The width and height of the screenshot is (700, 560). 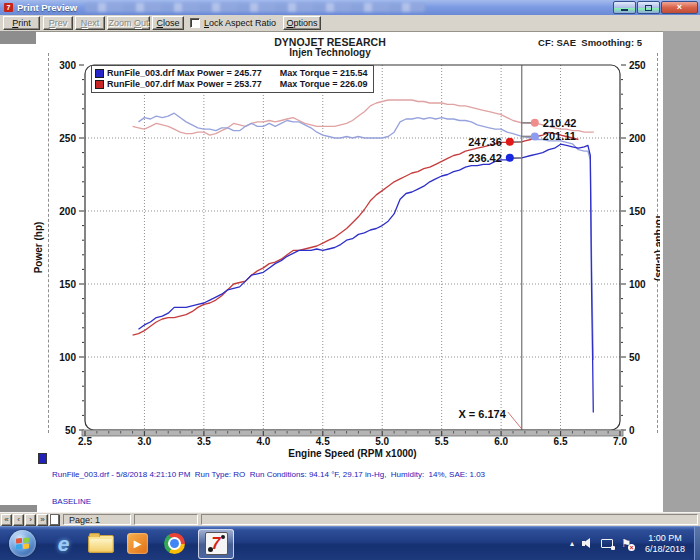 What do you see at coordinates (144, 442) in the screenshot?
I see `svg-text: 3.0` at bounding box center [144, 442].